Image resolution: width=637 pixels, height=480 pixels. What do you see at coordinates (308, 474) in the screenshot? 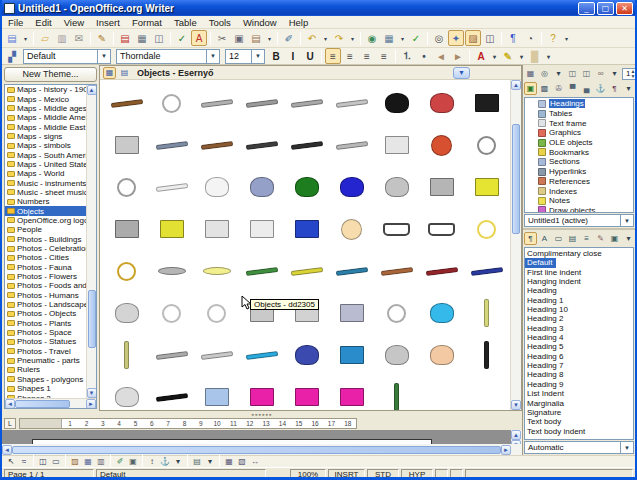
I see `zoom-status: 100%` at bounding box center [308, 474].